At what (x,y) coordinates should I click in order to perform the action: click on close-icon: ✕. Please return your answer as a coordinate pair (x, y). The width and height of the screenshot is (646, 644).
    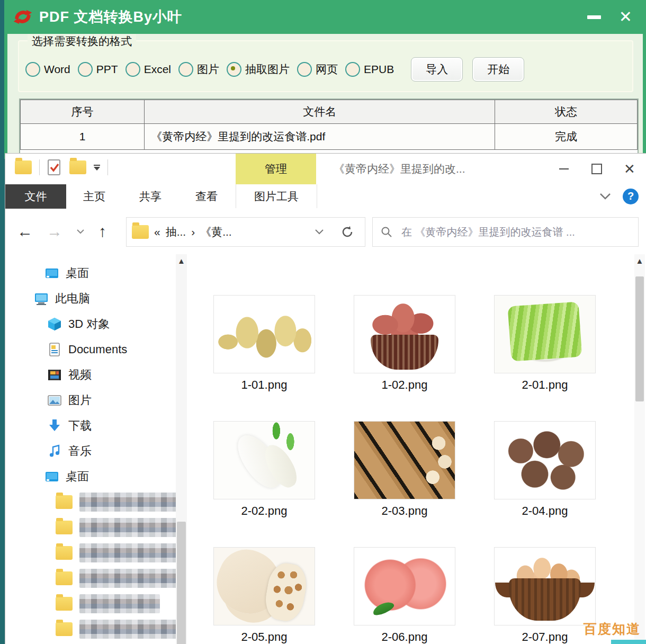
    Looking at the image, I should click on (626, 17).